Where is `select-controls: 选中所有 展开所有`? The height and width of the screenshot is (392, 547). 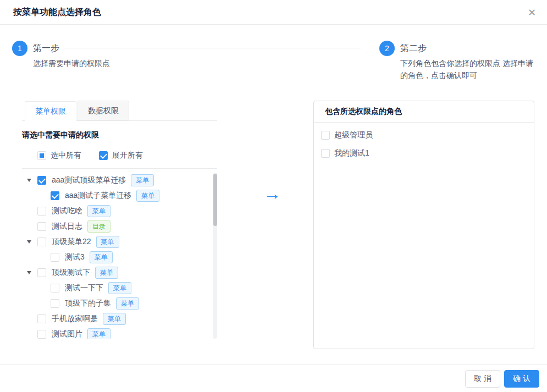
select-controls: 选中所有 展开所有 is located at coordinates (120, 156).